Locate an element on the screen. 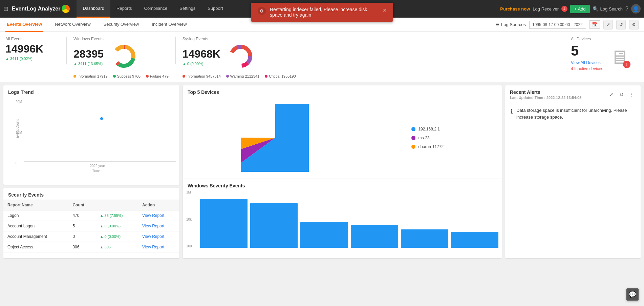  expand-button: ⤢ is located at coordinates (611, 95).